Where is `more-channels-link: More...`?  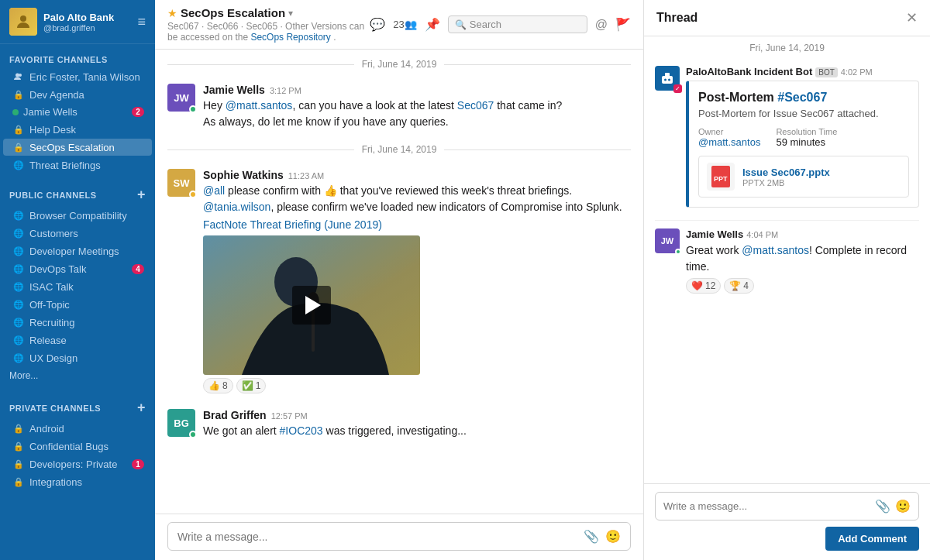 more-channels-link: More... is located at coordinates (78, 377).